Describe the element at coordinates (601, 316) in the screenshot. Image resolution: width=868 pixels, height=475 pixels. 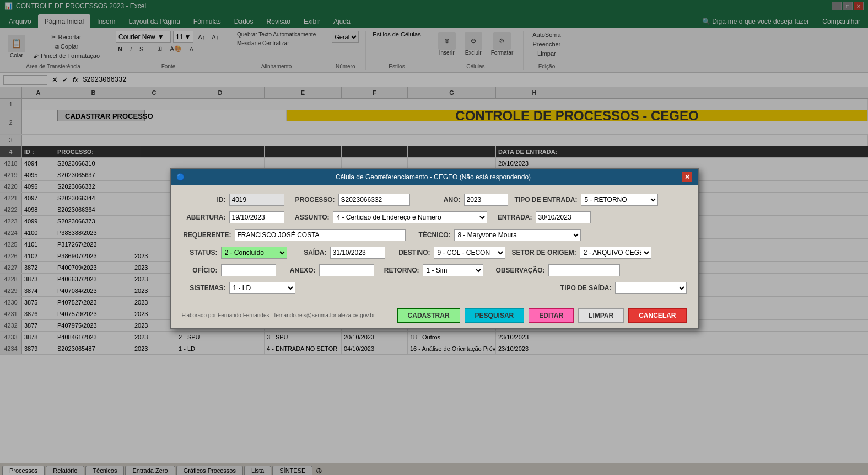
I see `limpar-btn: LIMPAR` at that location.